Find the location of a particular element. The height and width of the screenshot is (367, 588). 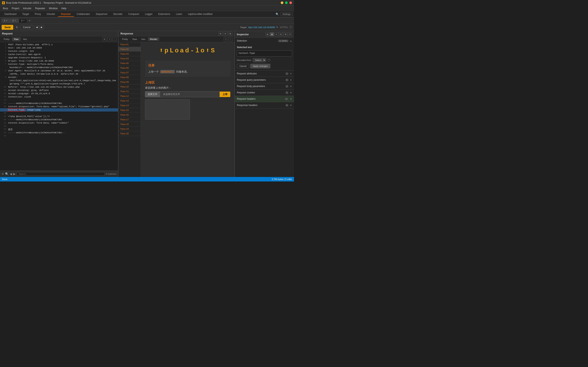

inspector-view-btn-1: ⊞ is located at coordinates (267, 34).